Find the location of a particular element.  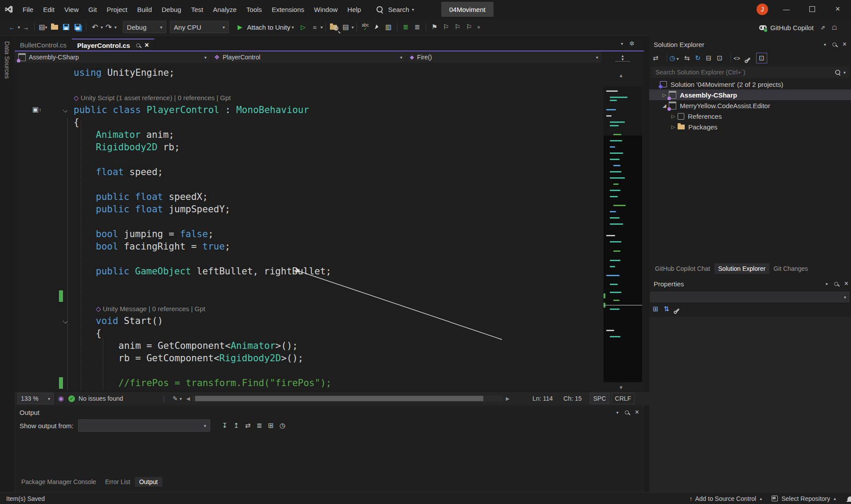

hot-reload-chevron: ▾ is located at coordinates (322, 27).